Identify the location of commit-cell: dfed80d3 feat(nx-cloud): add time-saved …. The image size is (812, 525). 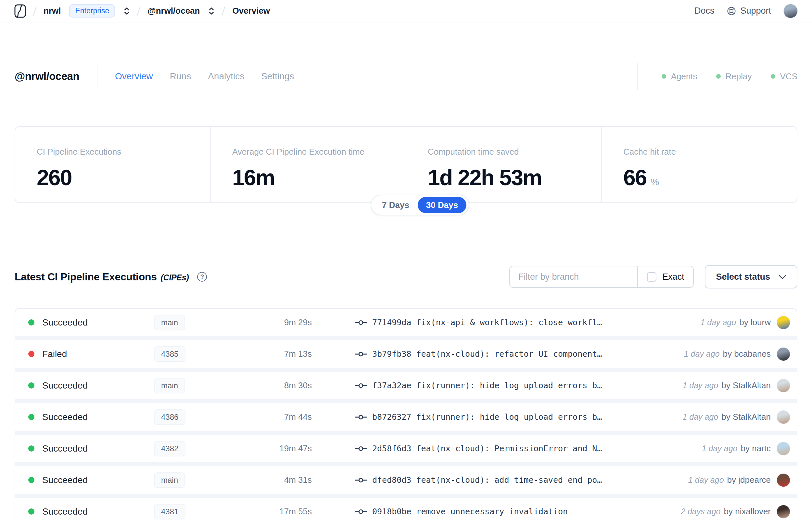
(478, 480).